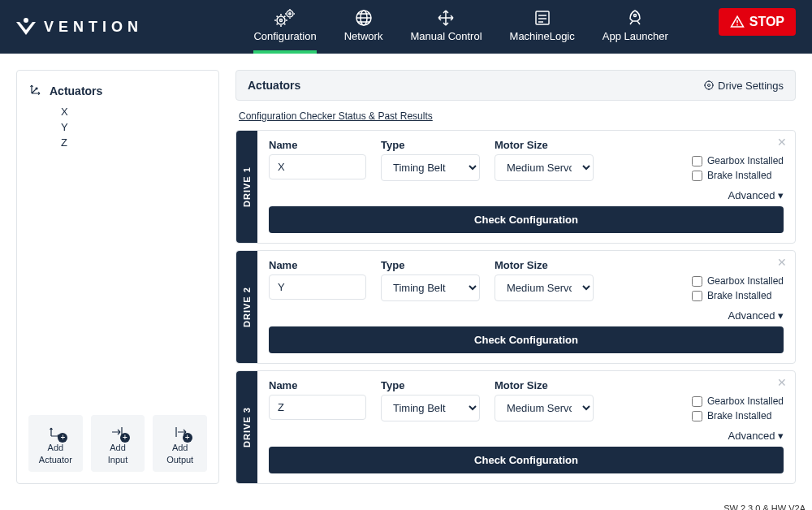  What do you see at coordinates (757, 22) in the screenshot?
I see `stop-button: STOP` at bounding box center [757, 22].